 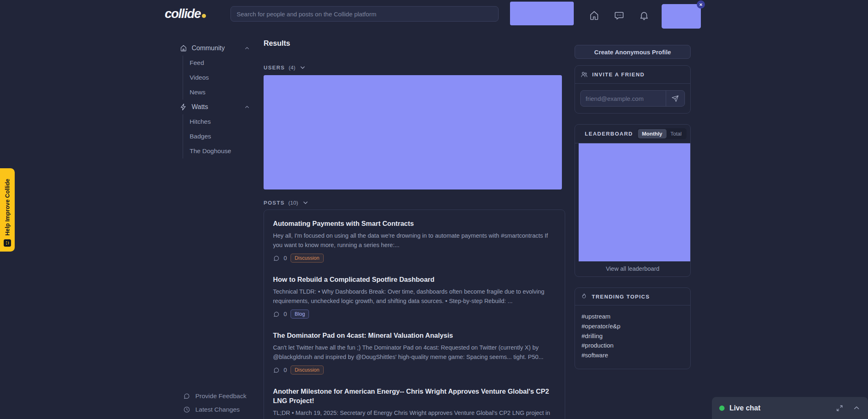 What do you see at coordinates (652, 134) in the screenshot?
I see `tab-monthly: Monthly` at bounding box center [652, 134].